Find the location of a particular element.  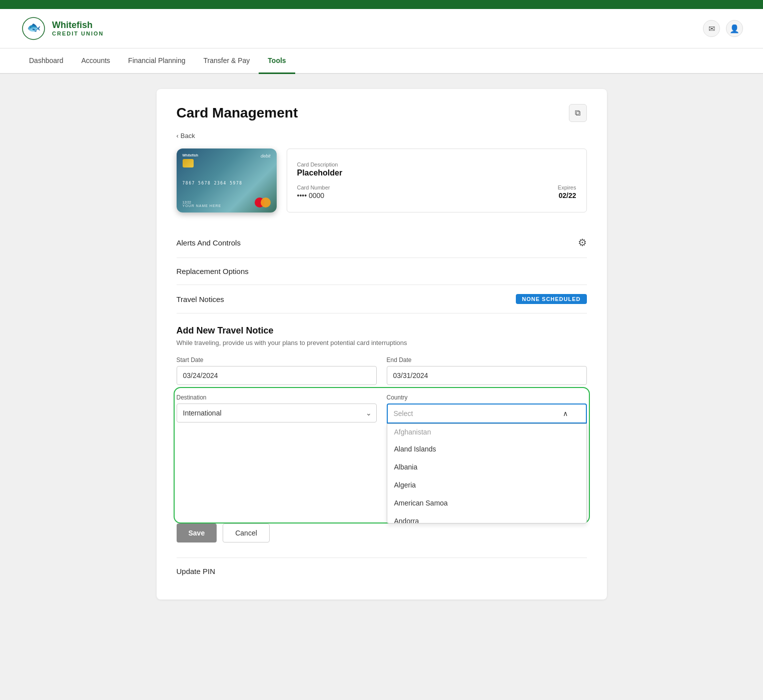

mastercard-logo is located at coordinates (263, 202).